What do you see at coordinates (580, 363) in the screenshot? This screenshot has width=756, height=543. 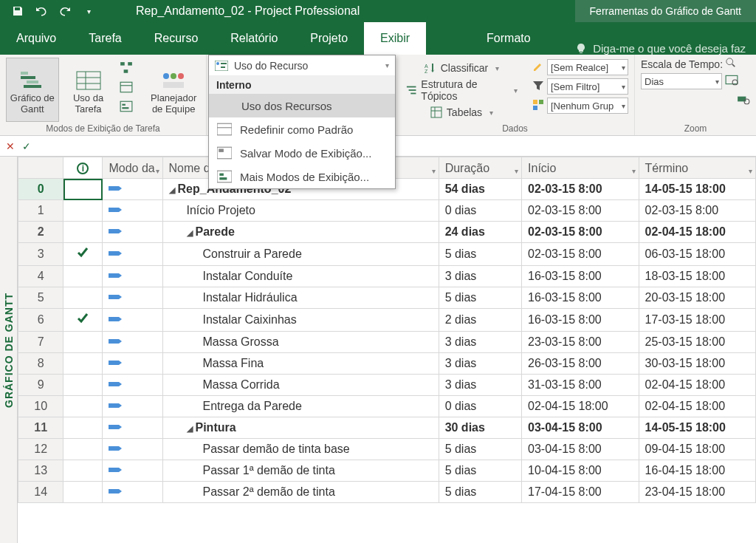 I see `start-cell: 26-03-15 8:00` at bounding box center [580, 363].